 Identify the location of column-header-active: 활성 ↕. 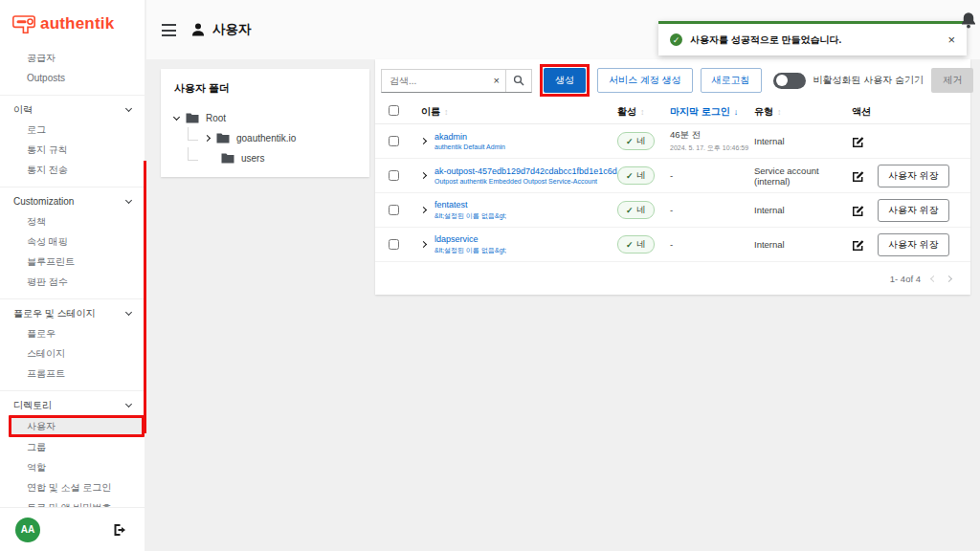
(643, 112).